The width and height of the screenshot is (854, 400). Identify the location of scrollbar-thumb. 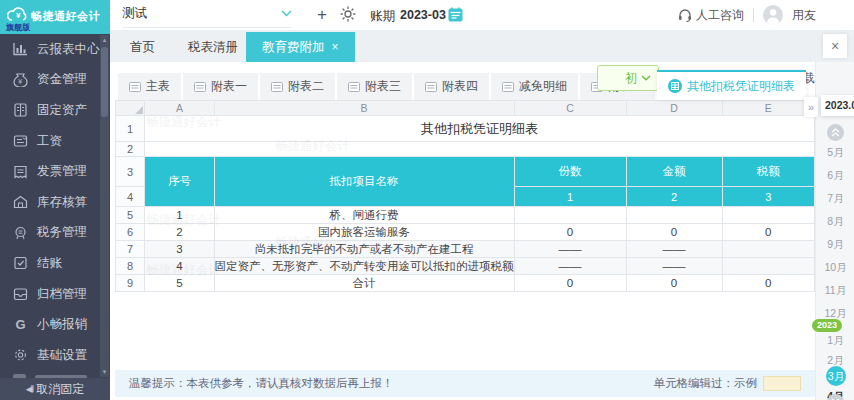
(104, 82).